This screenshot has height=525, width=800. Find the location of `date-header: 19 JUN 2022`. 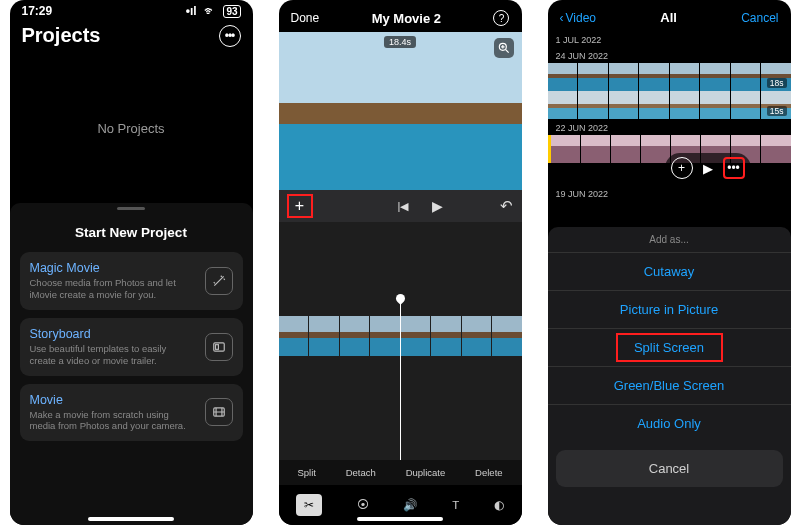

date-header: 19 JUN 2022 is located at coordinates (670, 193).